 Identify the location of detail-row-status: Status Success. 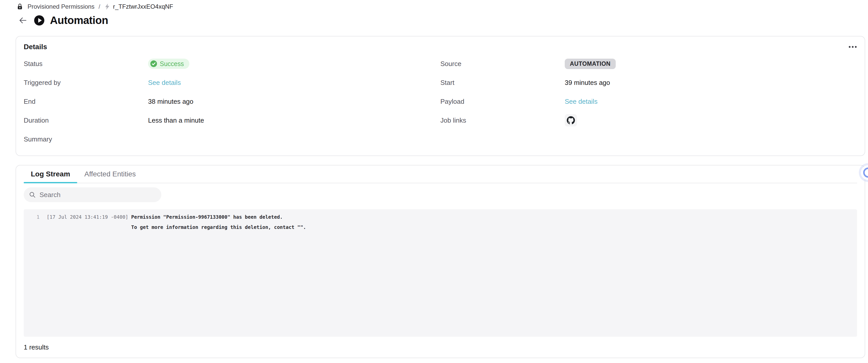
(232, 64).